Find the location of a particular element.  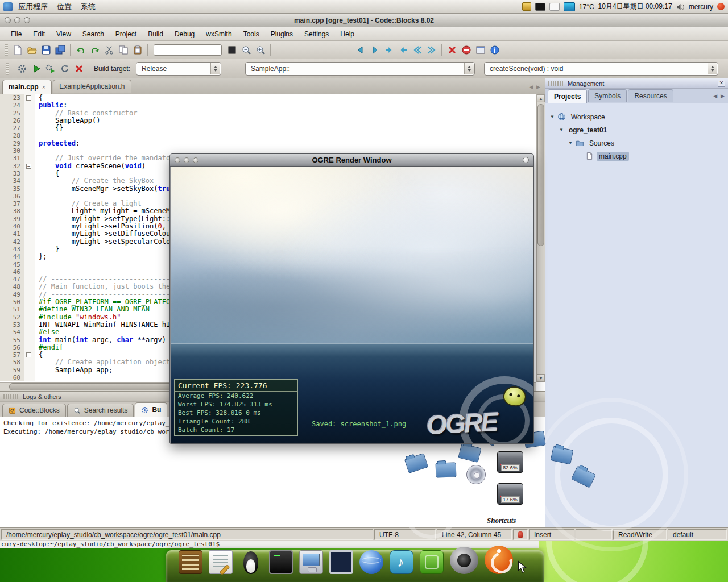

build-and-run-button is located at coordinates (50, 68).